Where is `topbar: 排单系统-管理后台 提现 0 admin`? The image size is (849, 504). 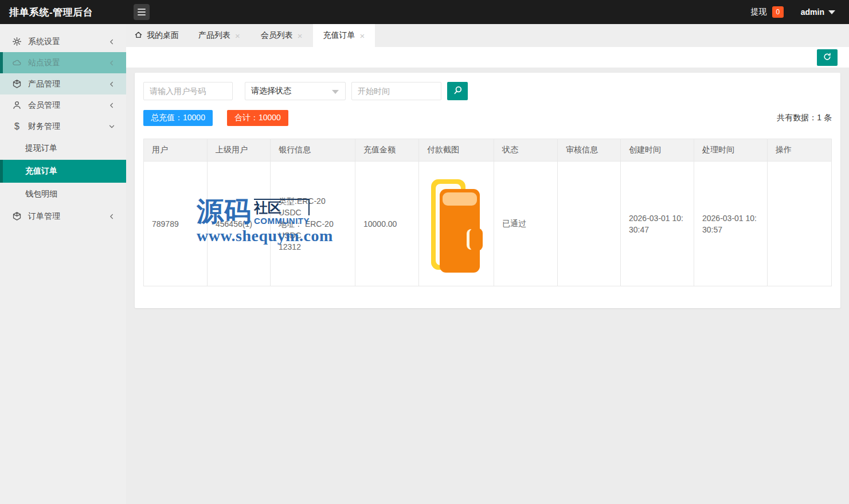 topbar: 排单系统-管理后台 提现 0 admin is located at coordinates (424, 12).